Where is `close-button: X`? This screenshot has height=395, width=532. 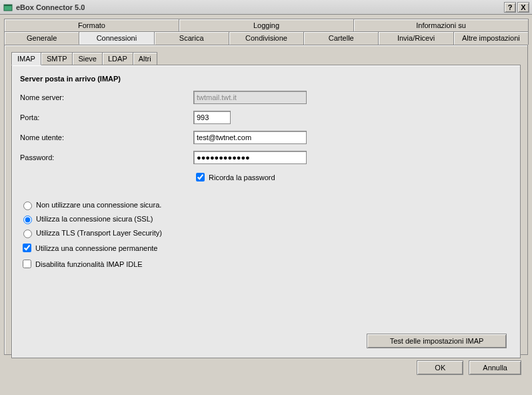
close-button: X is located at coordinates (523, 7).